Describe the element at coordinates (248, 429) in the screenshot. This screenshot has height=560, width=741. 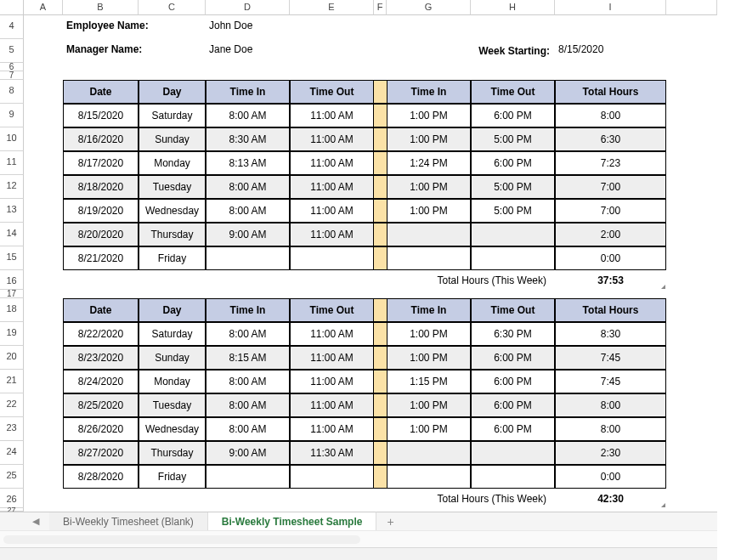
I see `w2-tin1-4: 8:00 AM` at that location.